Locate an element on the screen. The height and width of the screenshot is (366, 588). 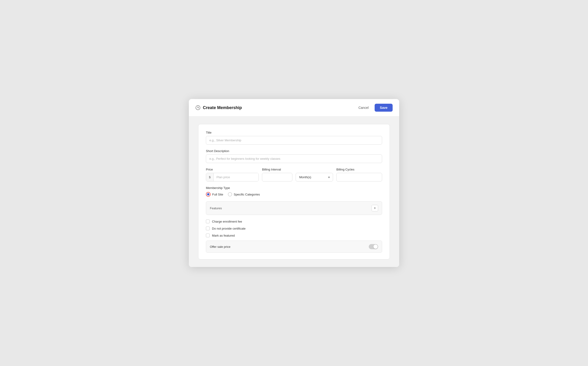
billing-unit-label is located at coordinates (314, 169).